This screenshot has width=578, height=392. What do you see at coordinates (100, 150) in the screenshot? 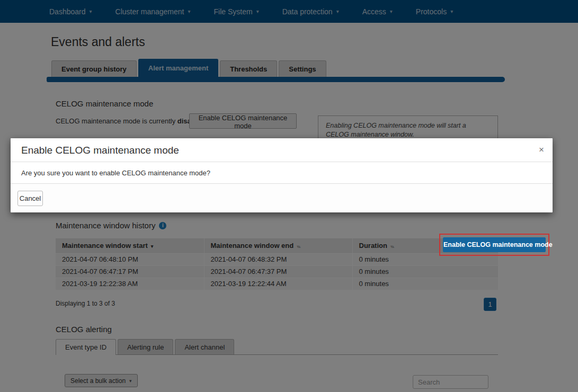
I see `dialog-title: Enable CELOG maintenance mode` at bounding box center [100, 150].